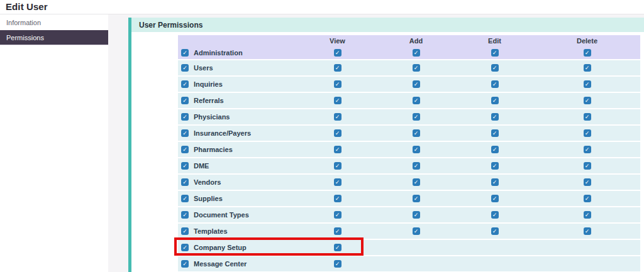 The image size is (644, 272). Describe the element at coordinates (409, 101) in the screenshot. I see `permission-row: Referrals` at that location.